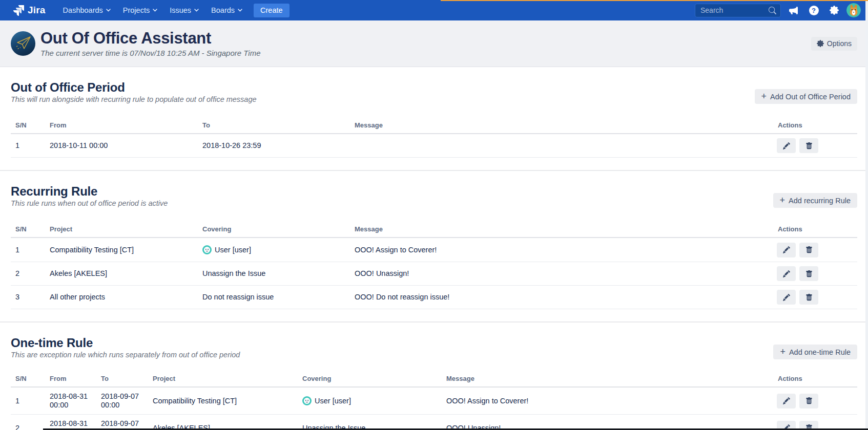 This screenshot has width=868, height=430. Describe the element at coordinates (136, 10) in the screenshot. I see `nav-projects-label: Projects` at that location.